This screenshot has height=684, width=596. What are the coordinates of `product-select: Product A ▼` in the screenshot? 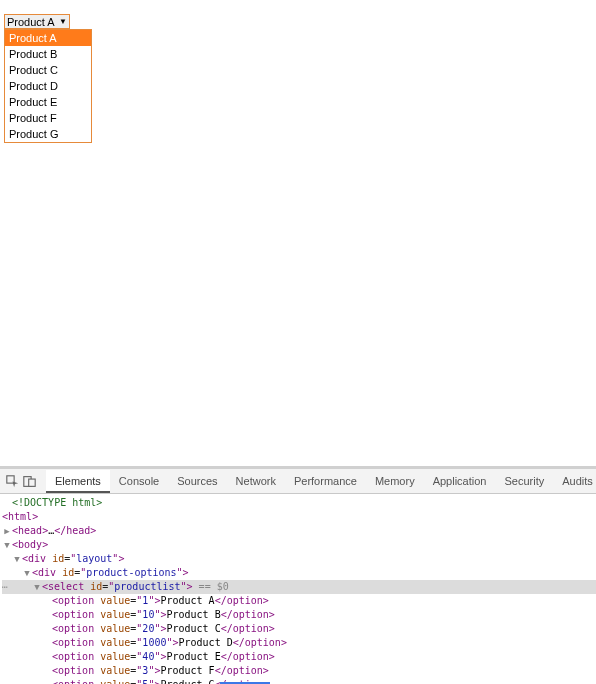 It's located at (37, 22).